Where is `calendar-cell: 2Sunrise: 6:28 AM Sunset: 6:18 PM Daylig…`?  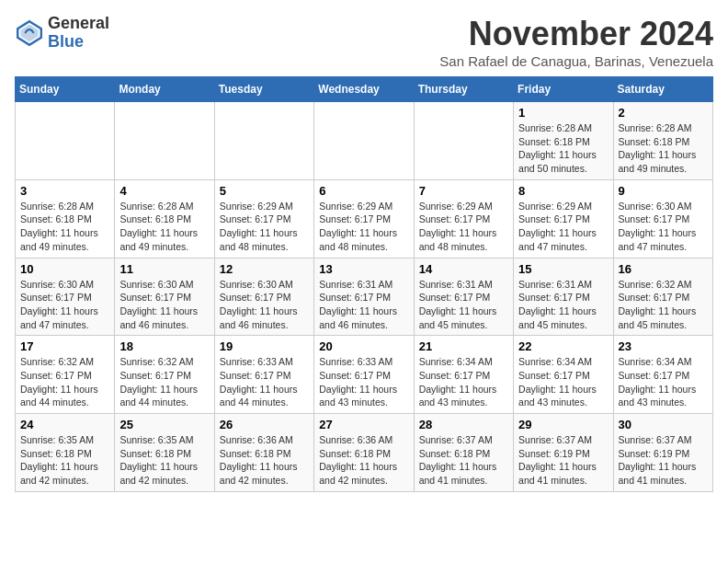
calendar-cell: 2Sunrise: 6:28 AM Sunset: 6:18 PM Daylig… is located at coordinates (663, 142).